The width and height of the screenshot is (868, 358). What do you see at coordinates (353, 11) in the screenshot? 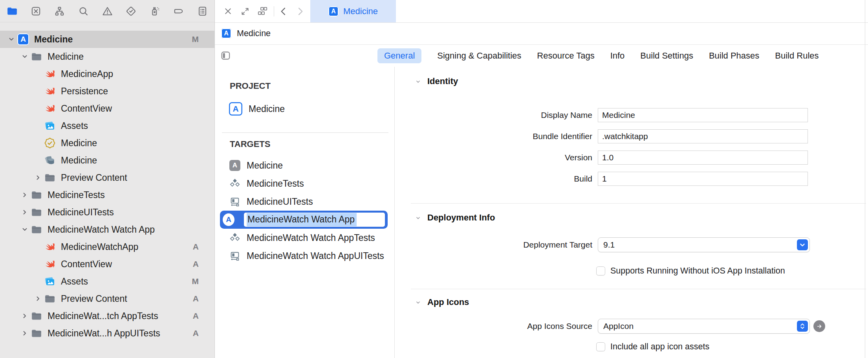
I see `document-tab-medicine: Medicine` at bounding box center [353, 11].